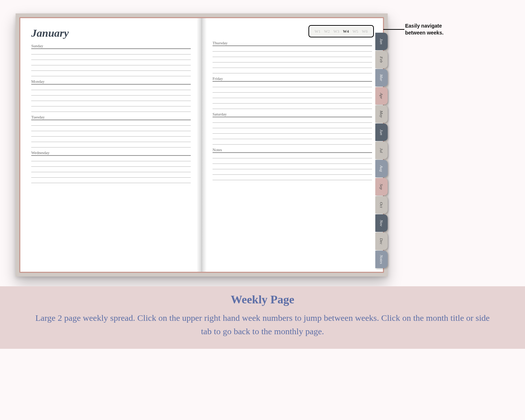 Image resolution: width=525 pixels, height=420 pixels. What do you see at coordinates (111, 60) in the screenshot?
I see `day-block-sunday: Sunday` at bounding box center [111, 60].